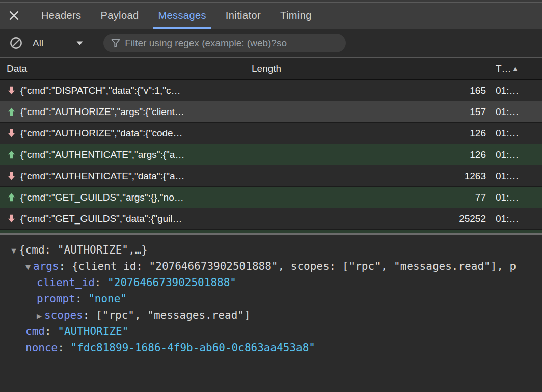  What do you see at coordinates (271, 283) in the screenshot?
I see `tree-row: client_id: "207646673902501888"` at bounding box center [271, 283].